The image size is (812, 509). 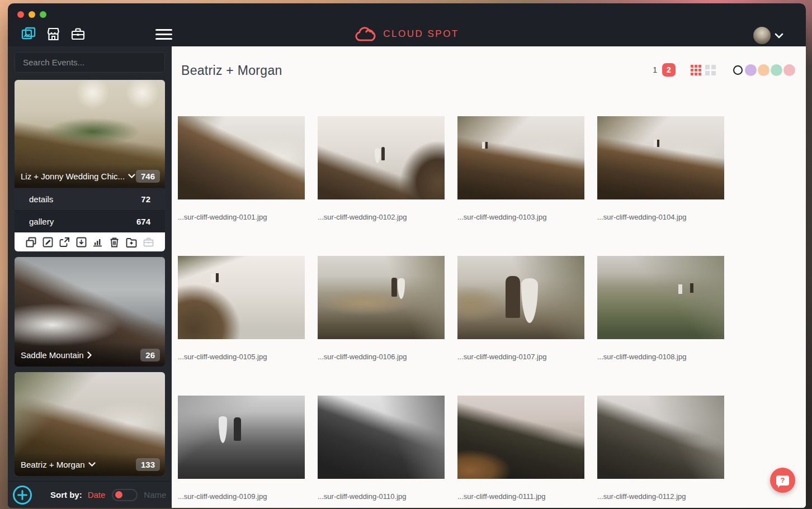 I want to click on photo-filename: ...sur-cliff-wedding-0104.jpg, so click(x=661, y=217).